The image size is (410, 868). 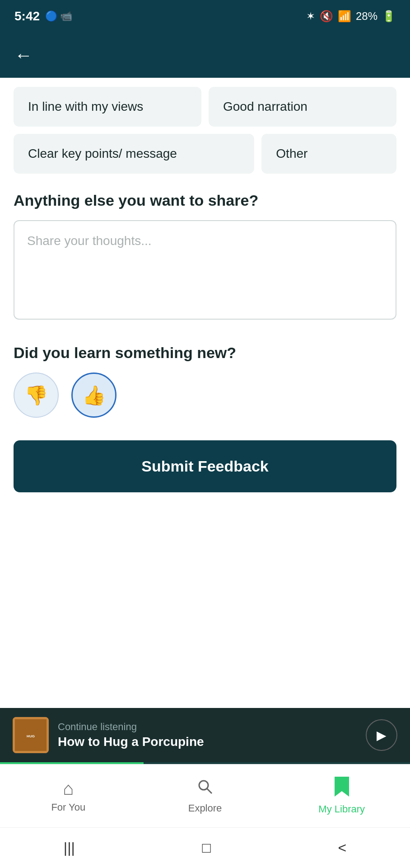 What do you see at coordinates (205, 107) in the screenshot?
I see `tags-row-1: In line with my views Good narration` at bounding box center [205, 107].